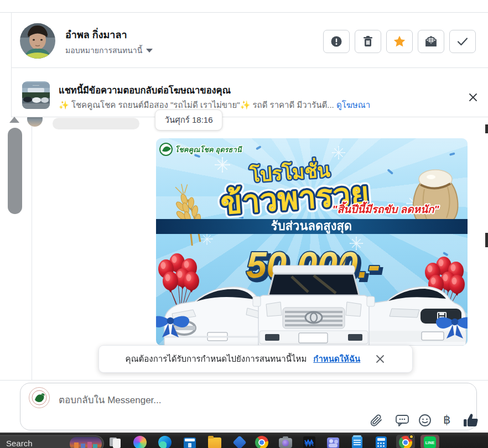  What do you see at coordinates (52, 441) in the screenshot?
I see `taskbar-search: Search` at bounding box center [52, 441].